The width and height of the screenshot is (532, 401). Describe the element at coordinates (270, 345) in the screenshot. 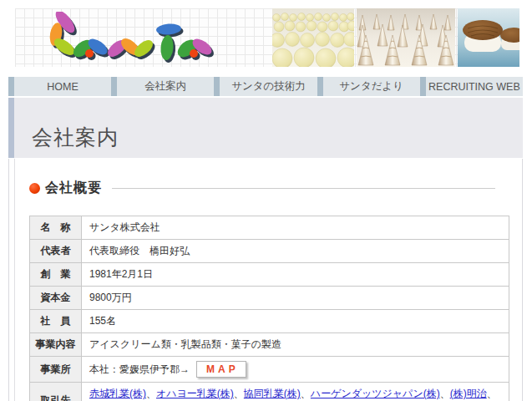

I see `table-row: 事業内容 アイスクリーム類・乳製品類・菓子の製造` at that location.